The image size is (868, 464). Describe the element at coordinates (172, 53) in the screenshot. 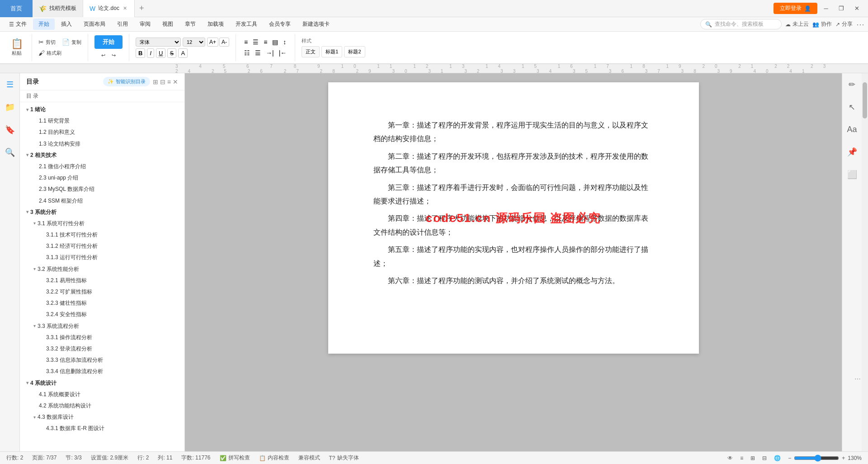

I see `strikethrough-btn: S̶` at that location.